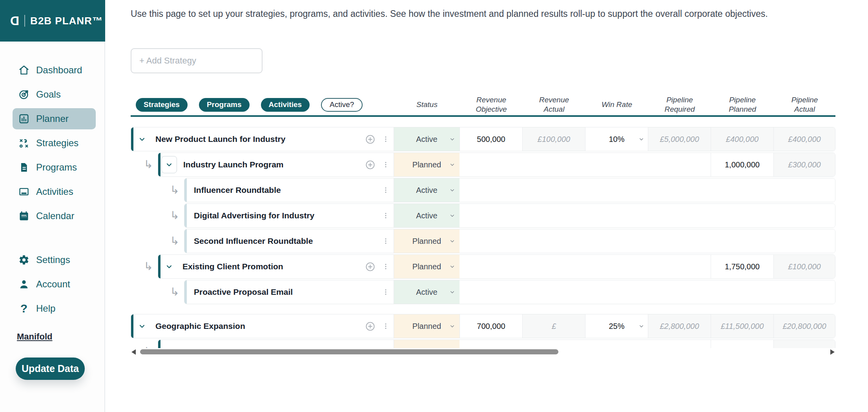 The image size is (868, 412). Describe the element at coordinates (284, 241) in the screenshot. I see `row-name: Second Influencer Roundtable` at that location.